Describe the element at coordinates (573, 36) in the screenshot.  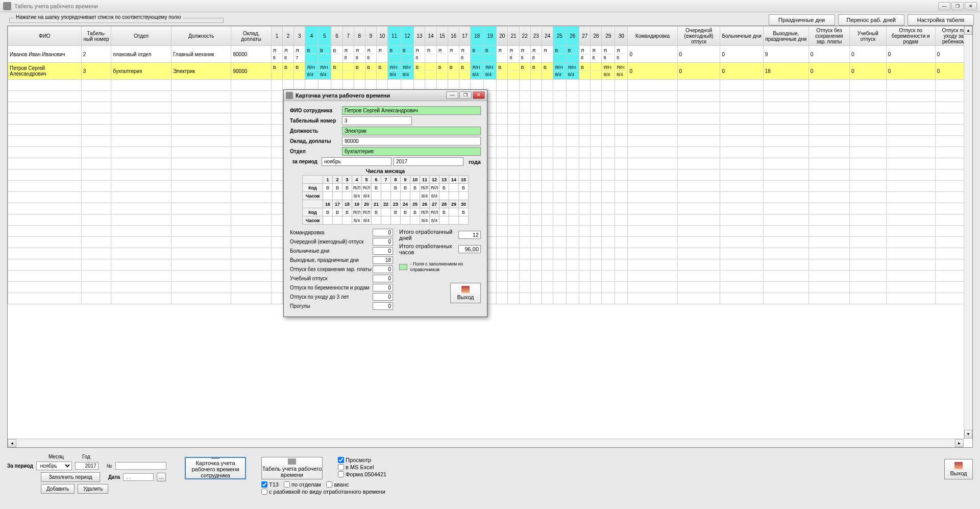
I see `col-day-26: 26` at that location.